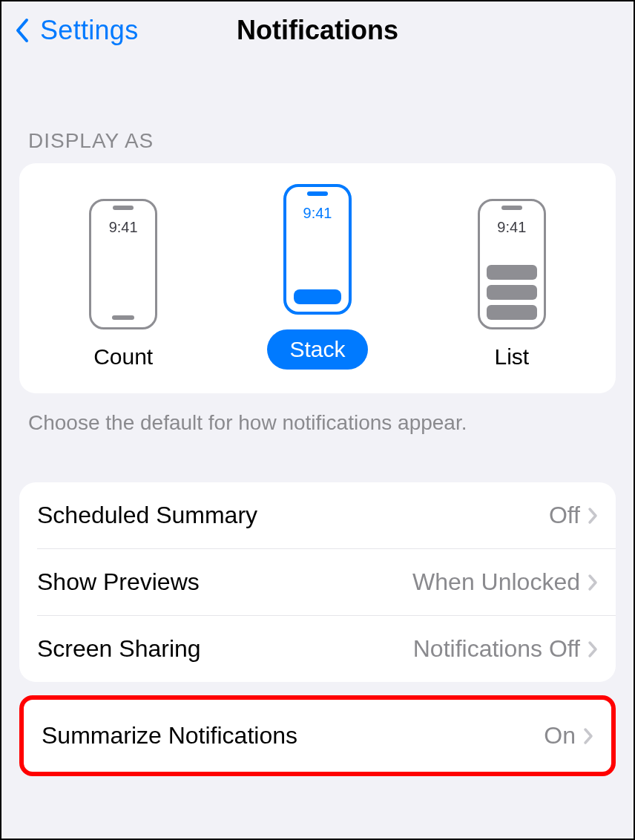 This screenshot has width=635, height=840. I want to click on display-as-footer: Choose the default for how notifications…, so click(318, 429).